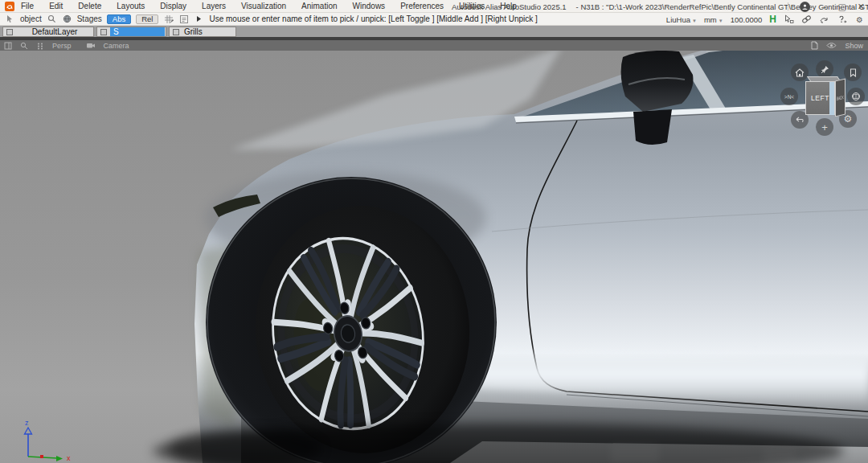  What do you see at coordinates (10, 6) in the screenshot?
I see `alias-logo-icon` at bounding box center [10, 6].